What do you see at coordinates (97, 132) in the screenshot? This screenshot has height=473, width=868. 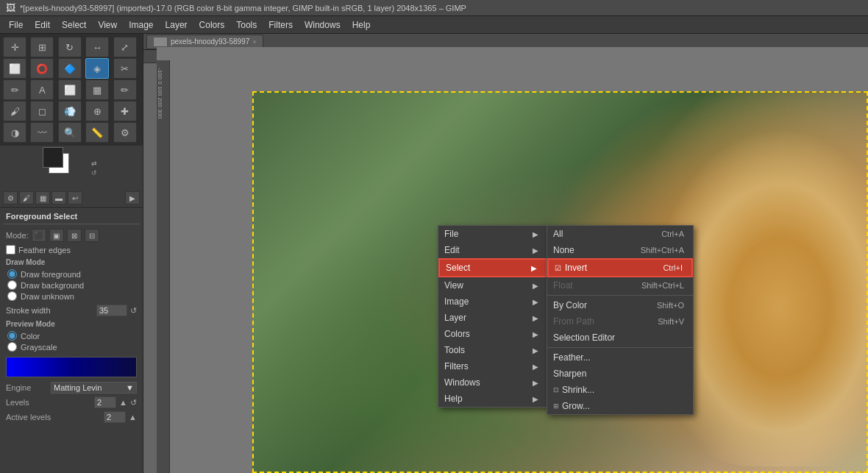 I see `tool-measure: 📏` at bounding box center [97, 132].